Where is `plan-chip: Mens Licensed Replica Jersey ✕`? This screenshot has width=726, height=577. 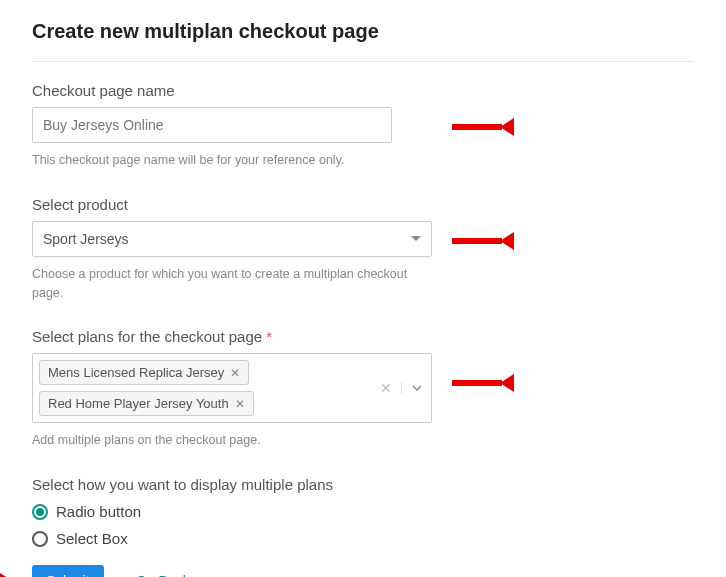
plan-chip: Mens Licensed Replica Jersey ✕ is located at coordinates (144, 372).